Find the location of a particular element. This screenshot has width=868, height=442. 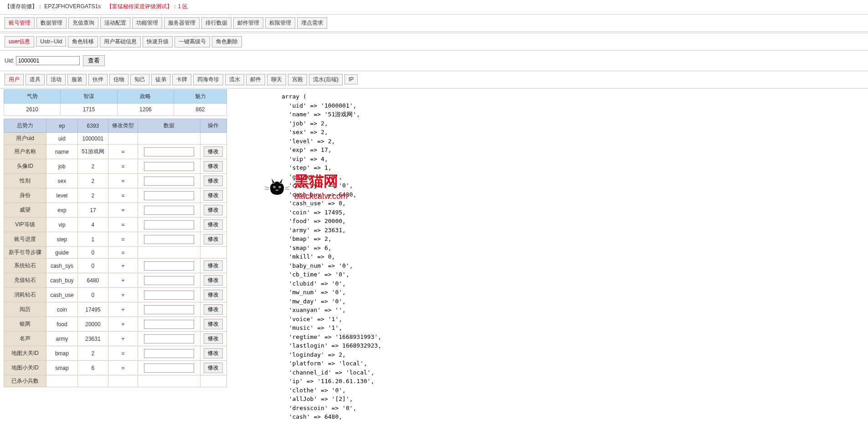

table-row: 阅历coin17495+修改 is located at coordinates (116, 310).